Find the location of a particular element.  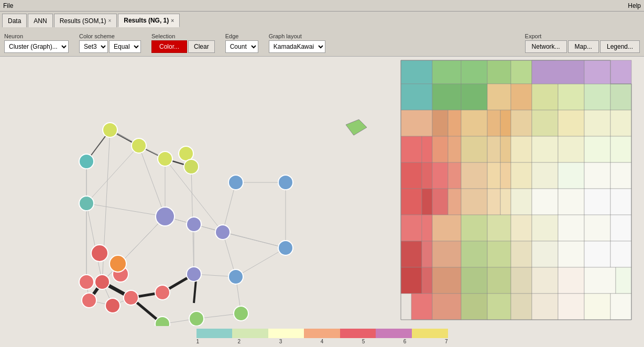

neuron-group: Neuron Cluster (Graph)... is located at coordinates (37, 43).